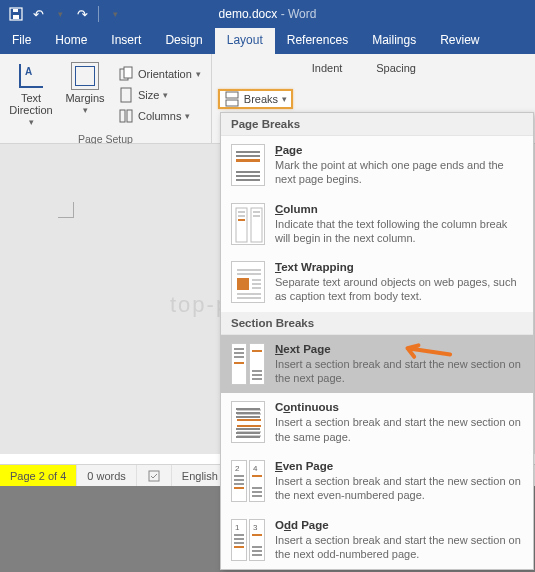  I want to click on undo-icon: ↶, so click(38, 14).